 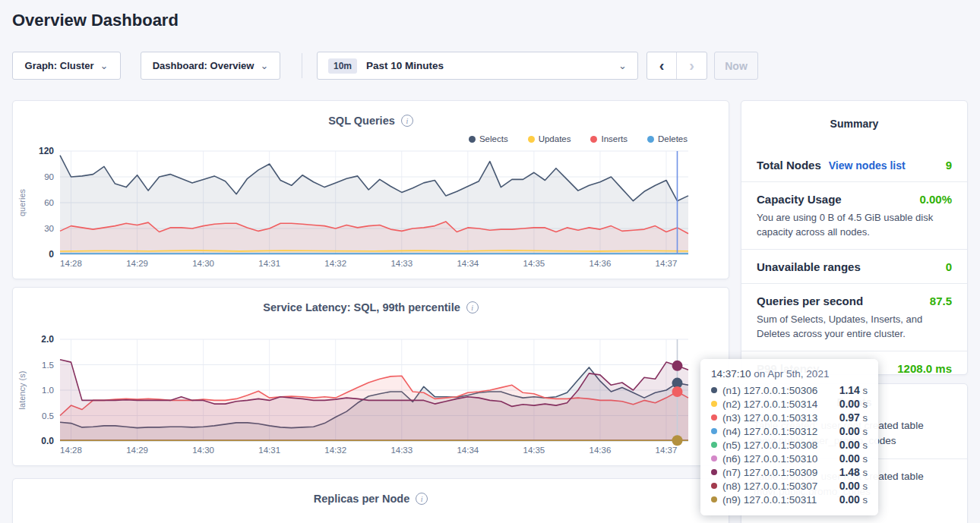 What do you see at coordinates (477, 65) in the screenshot?
I see `time-range-dropdown: 10m Past 10 Minutes ⌄` at bounding box center [477, 65].